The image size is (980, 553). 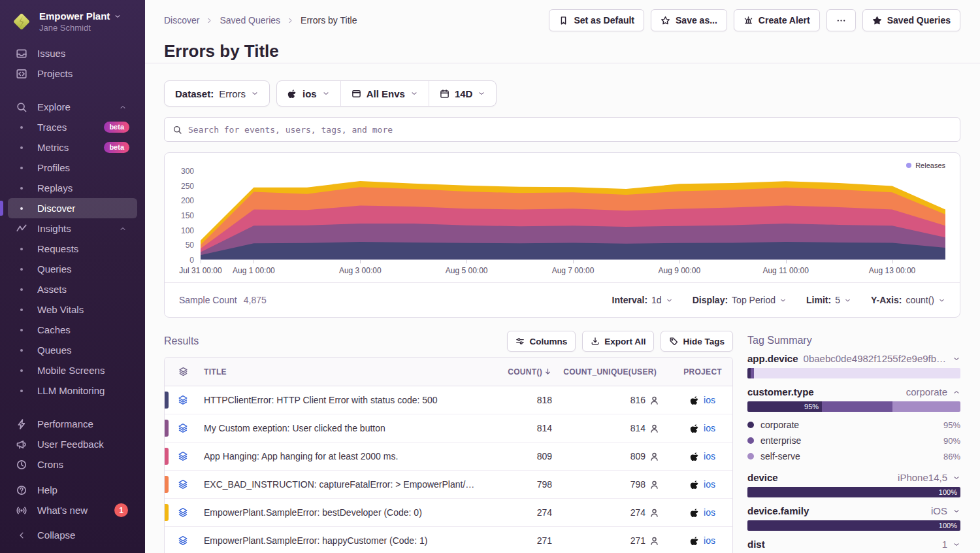 I want to click on saved-queries-button: Saved Queries, so click(x=911, y=20).